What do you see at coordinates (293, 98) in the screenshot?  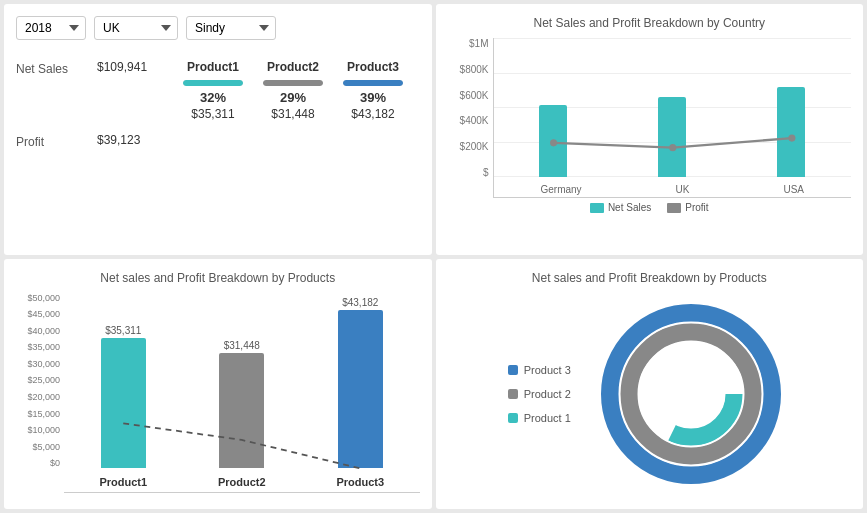 I see `product-percentages: 32% 29% 39%` at bounding box center [293, 98].